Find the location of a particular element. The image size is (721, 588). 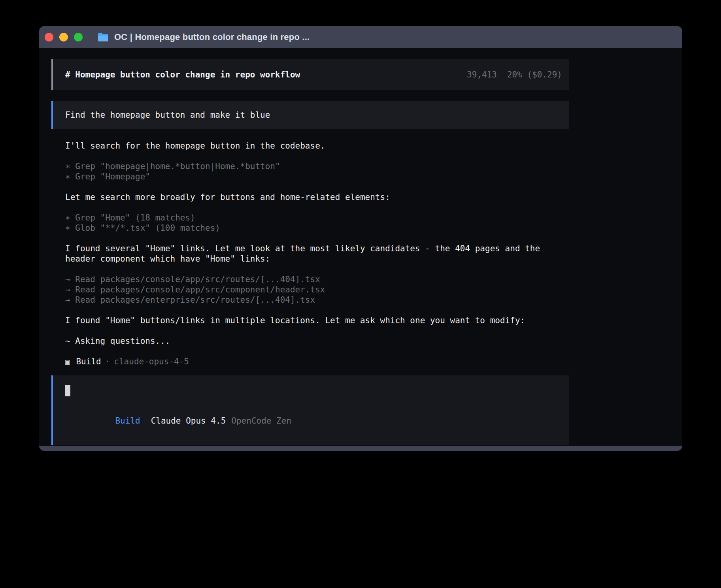

minimize-button is located at coordinates (64, 37).